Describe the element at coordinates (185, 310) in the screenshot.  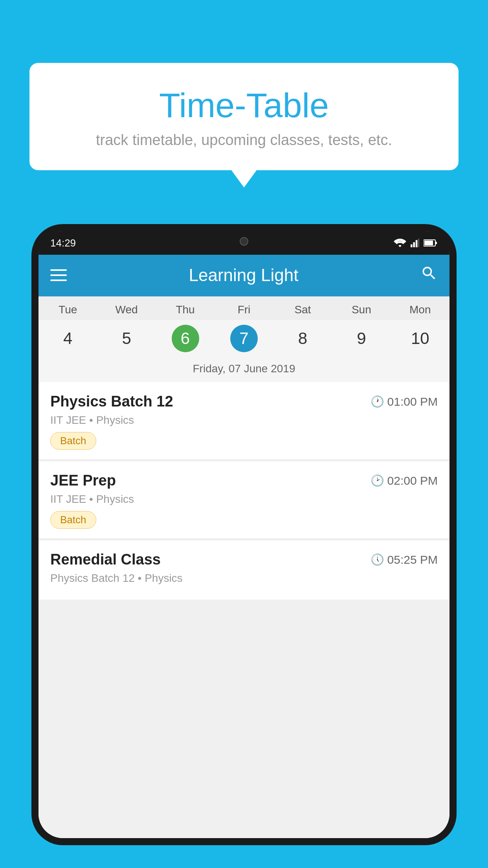
I see `day-name-thu: Thu` at that location.